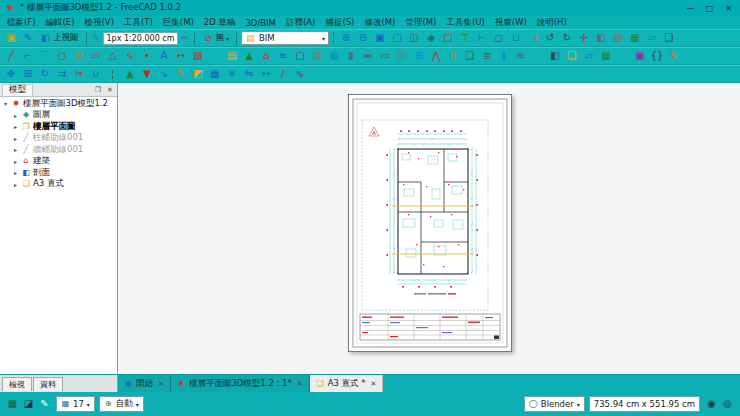  I want to click on menu-item: 工具(T), so click(138, 23).